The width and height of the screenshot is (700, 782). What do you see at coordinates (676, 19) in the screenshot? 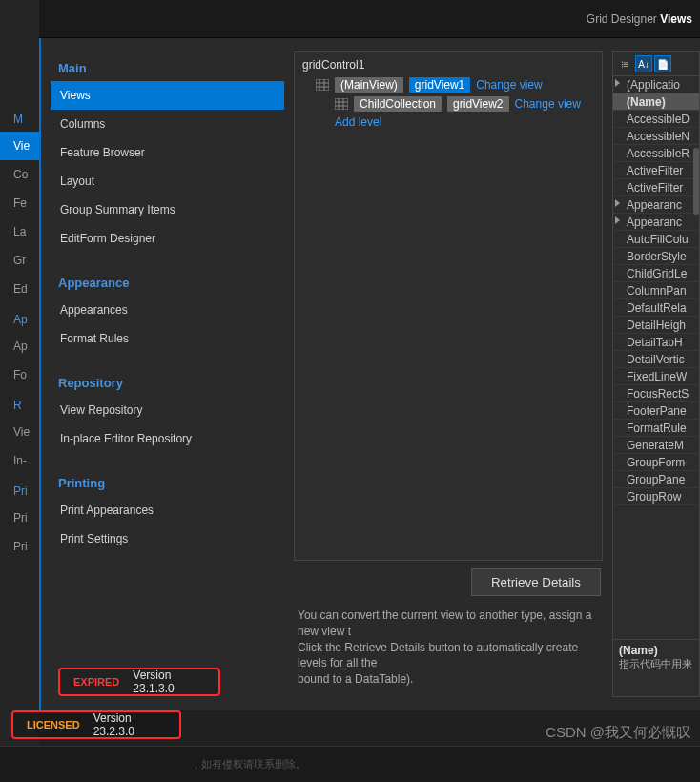
I see `title-section: Views` at bounding box center [676, 19].